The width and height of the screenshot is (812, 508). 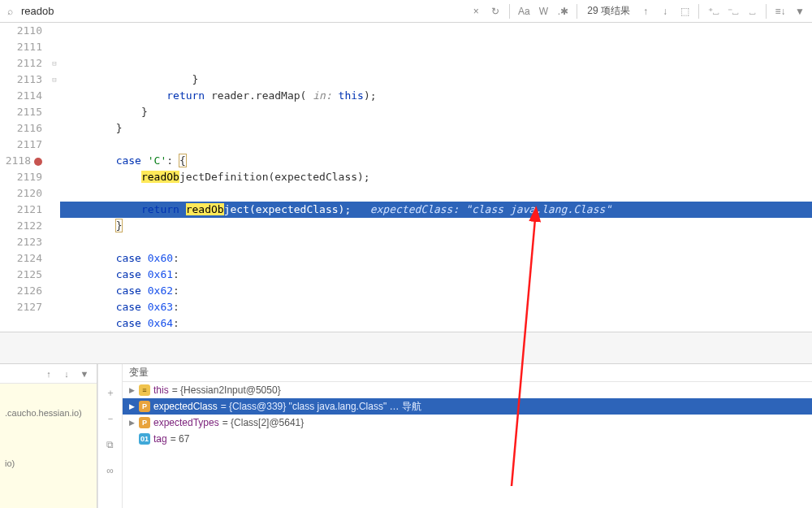 What do you see at coordinates (145, 439) in the screenshot?
I see `variable-kind-icon: 01` at bounding box center [145, 439].